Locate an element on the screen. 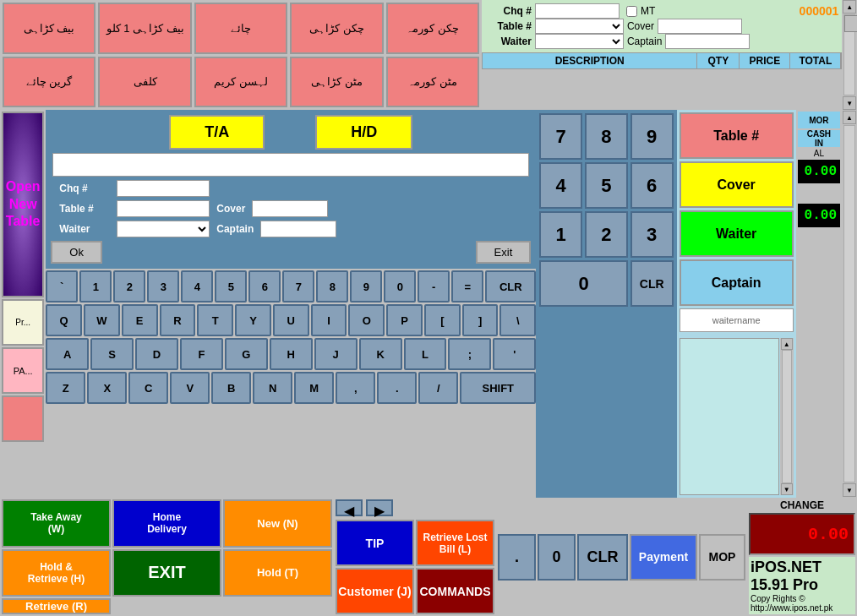  retrieve-lost-button: Retrieve LostBill (L) is located at coordinates (455, 542).